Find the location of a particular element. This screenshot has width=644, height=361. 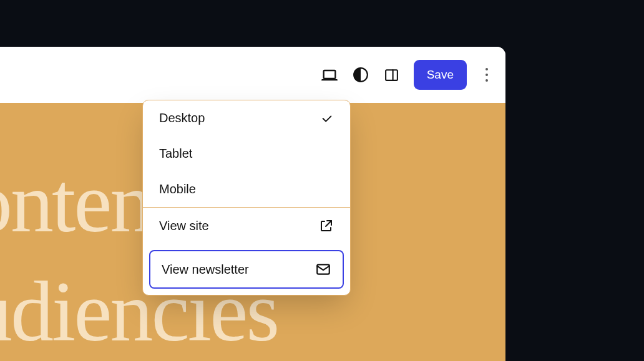

action-label: View newsletter is located at coordinates (205, 269).